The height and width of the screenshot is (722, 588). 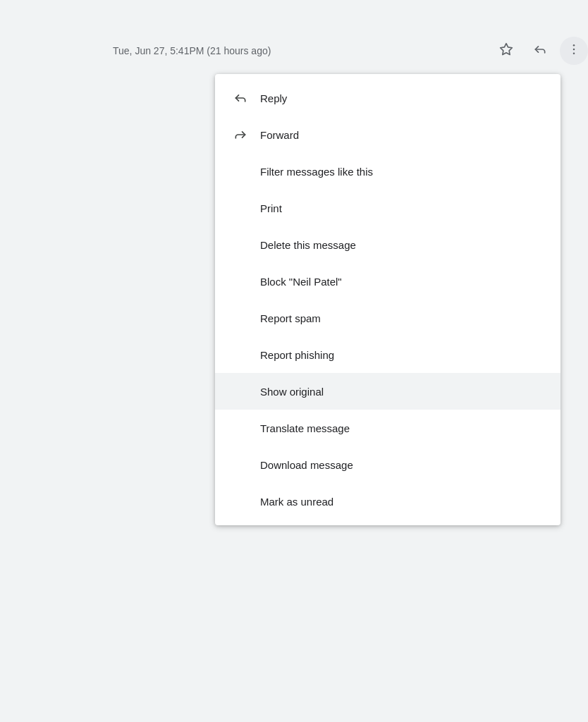 What do you see at coordinates (274, 99) in the screenshot?
I see `menu-label-reply: Reply` at bounding box center [274, 99].